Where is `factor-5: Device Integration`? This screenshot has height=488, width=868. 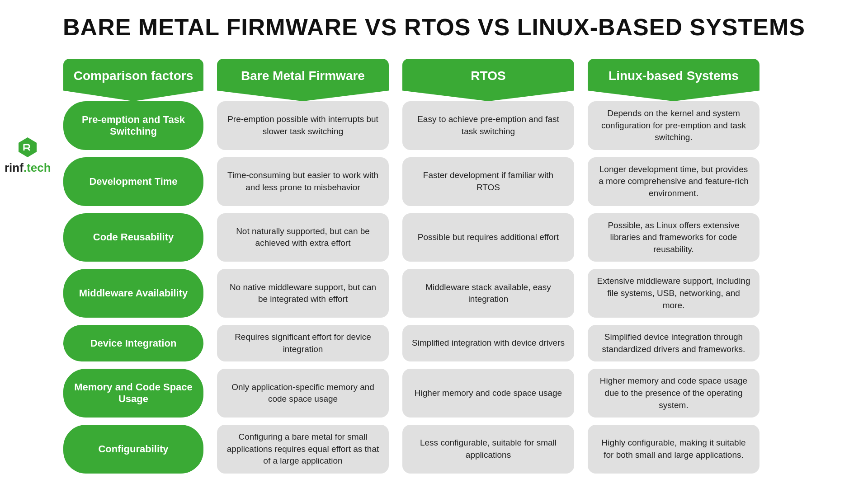
factor-5: Device Integration is located at coordinates (133, 343).